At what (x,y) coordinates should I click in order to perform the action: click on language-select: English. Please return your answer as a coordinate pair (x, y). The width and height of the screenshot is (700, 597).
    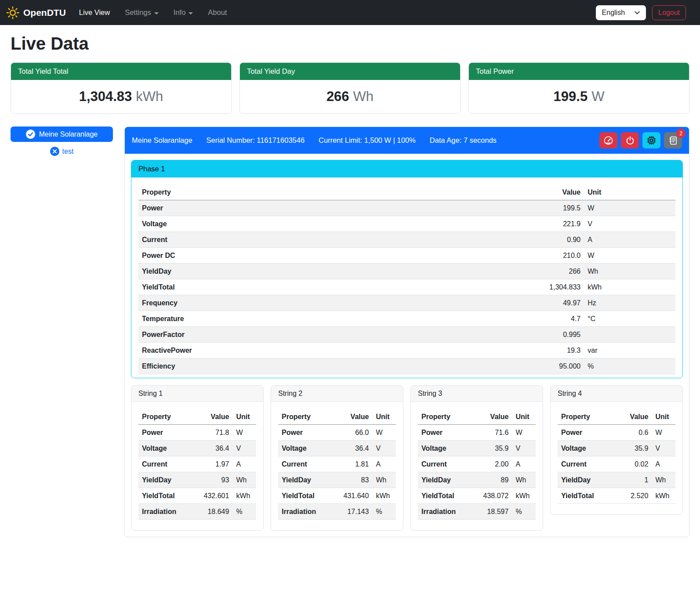
    Looking at the image, I should click on (621, 13).